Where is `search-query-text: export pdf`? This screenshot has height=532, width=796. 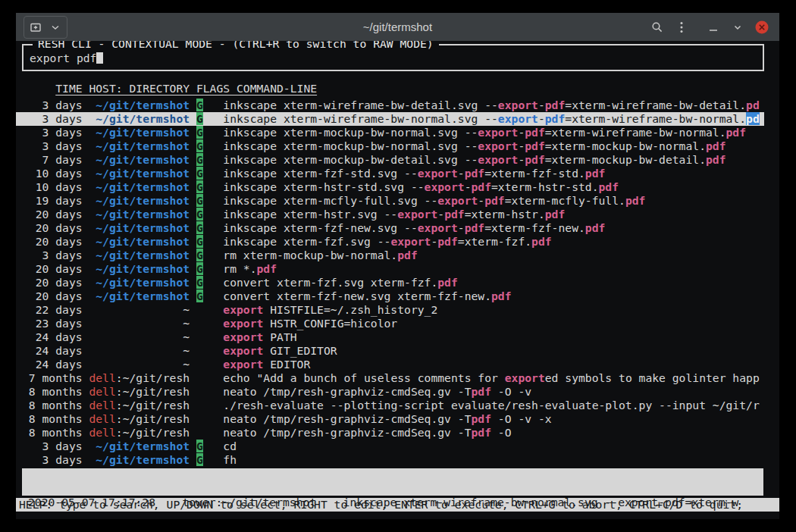
search-query-text: export pdf is located at coordinates (63, 58).